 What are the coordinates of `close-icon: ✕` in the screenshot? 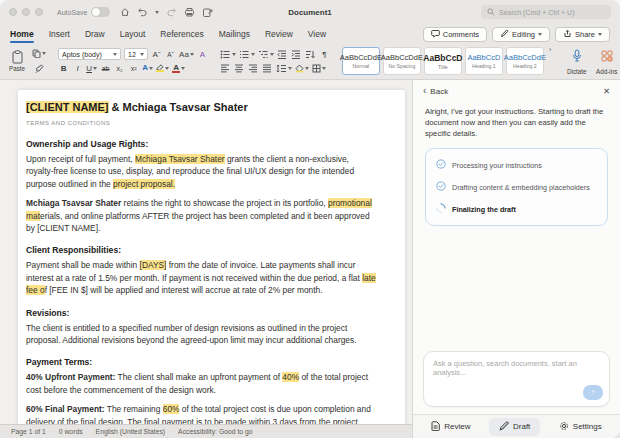 It's located at (606, 91).